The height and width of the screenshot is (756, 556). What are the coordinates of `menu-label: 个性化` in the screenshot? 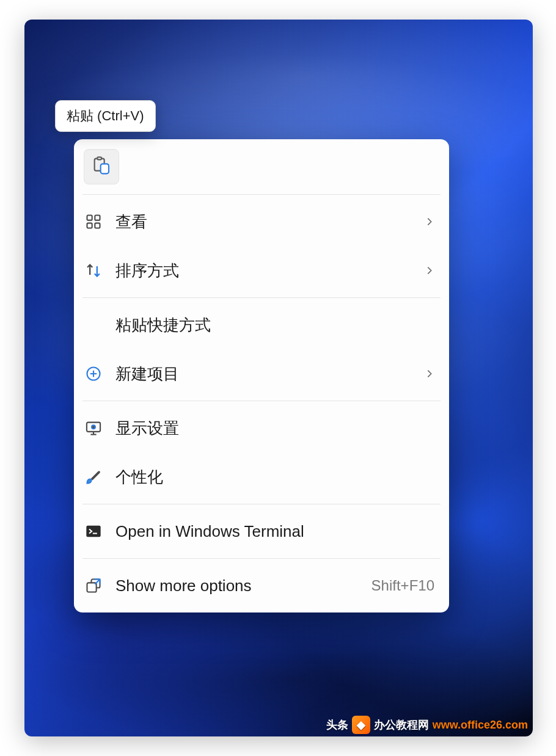 It's located at (275, 478).